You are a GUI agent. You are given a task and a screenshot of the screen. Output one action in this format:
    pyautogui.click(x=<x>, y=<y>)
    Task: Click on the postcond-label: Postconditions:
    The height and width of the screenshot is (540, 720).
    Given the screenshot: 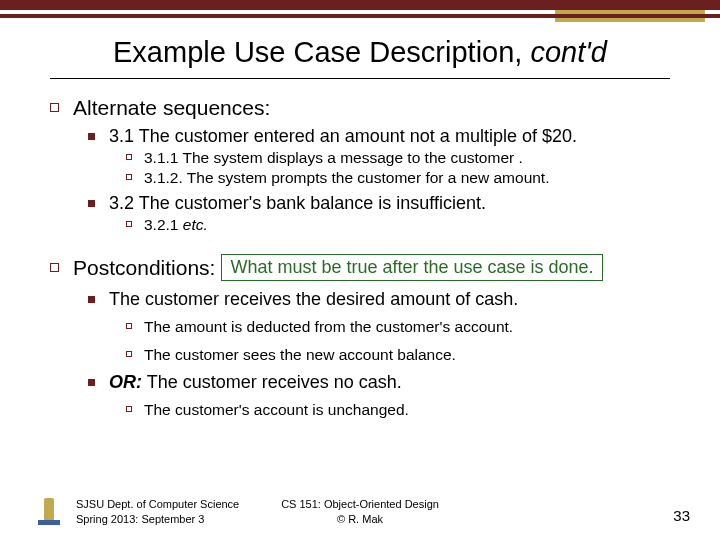 What is the action you would take?
    pyautogui.click(x=144, y=268)
    